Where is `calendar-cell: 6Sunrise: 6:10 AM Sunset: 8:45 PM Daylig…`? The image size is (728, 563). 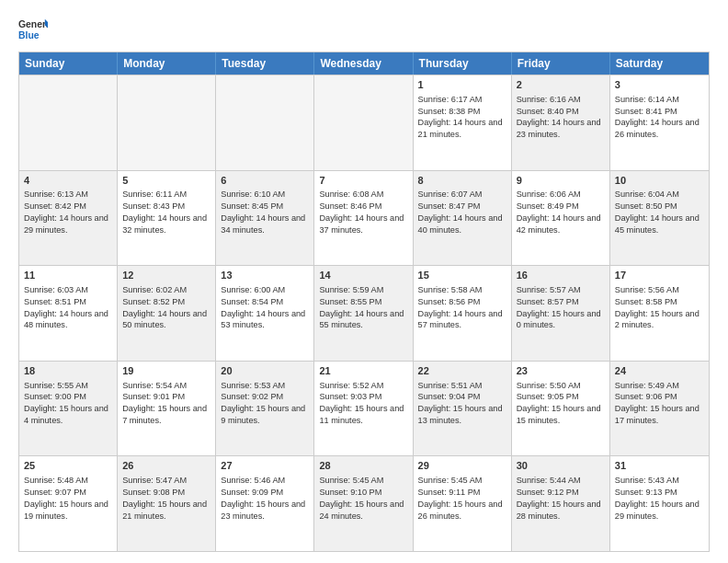 calendar-cell: 6Sunrise: 6:10 AM Sunset: 8:45 PM Daylig… is located at coordinates (265, 219).